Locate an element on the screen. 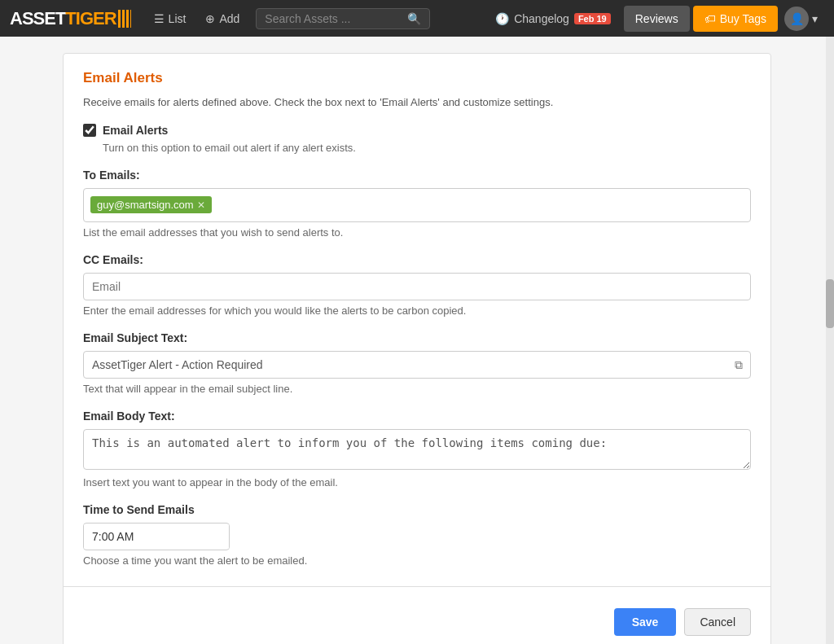 Image resolution: width=834 pixels, height=644 pixels. logo-tiger-text: TIGER is located at coordinates (90, 18).